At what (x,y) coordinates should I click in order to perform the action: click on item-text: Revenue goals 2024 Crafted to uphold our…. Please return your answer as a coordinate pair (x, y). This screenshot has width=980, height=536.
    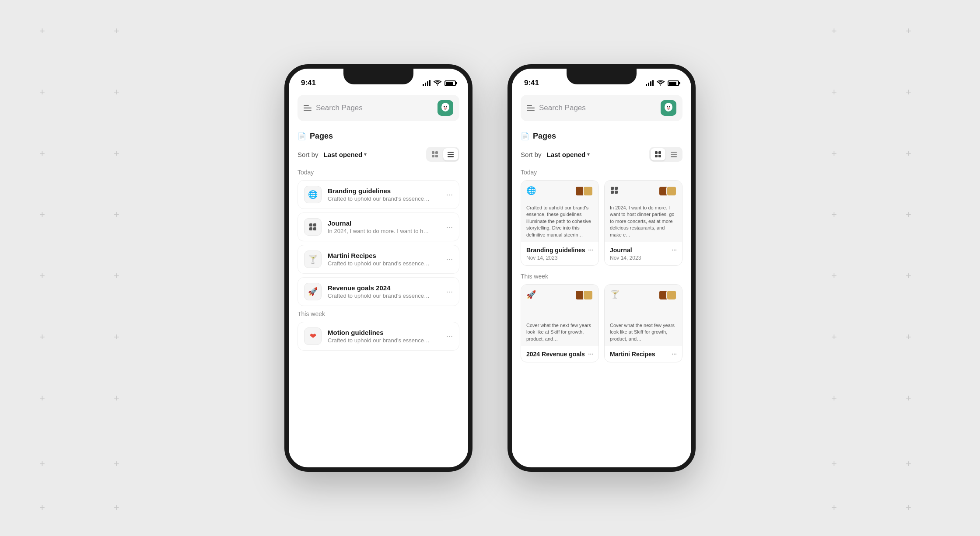
    Looking at the image, I should click on (384, 292).